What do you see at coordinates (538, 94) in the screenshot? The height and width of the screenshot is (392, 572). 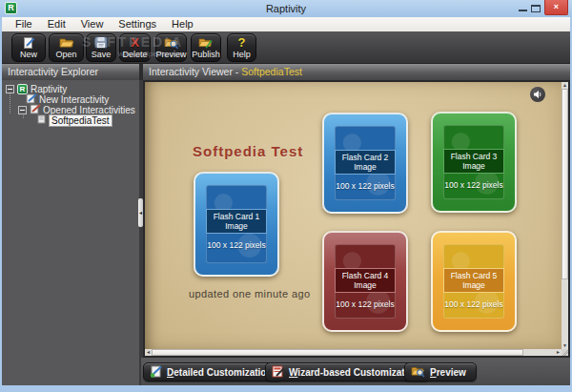 I see `speaker-icon` at bounding box center [538, 94].